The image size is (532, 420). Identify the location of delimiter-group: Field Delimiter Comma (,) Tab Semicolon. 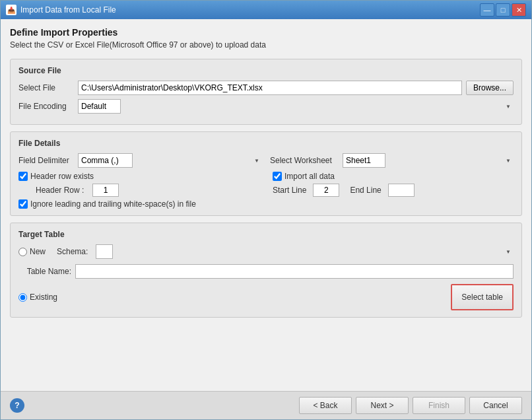
(140, 160).